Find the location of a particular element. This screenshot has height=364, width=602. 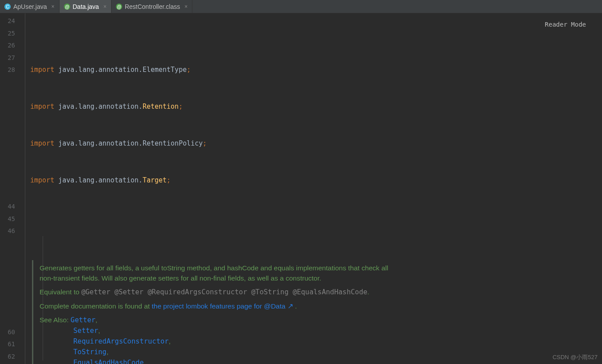

code-line is located at coordinates (316, 218).